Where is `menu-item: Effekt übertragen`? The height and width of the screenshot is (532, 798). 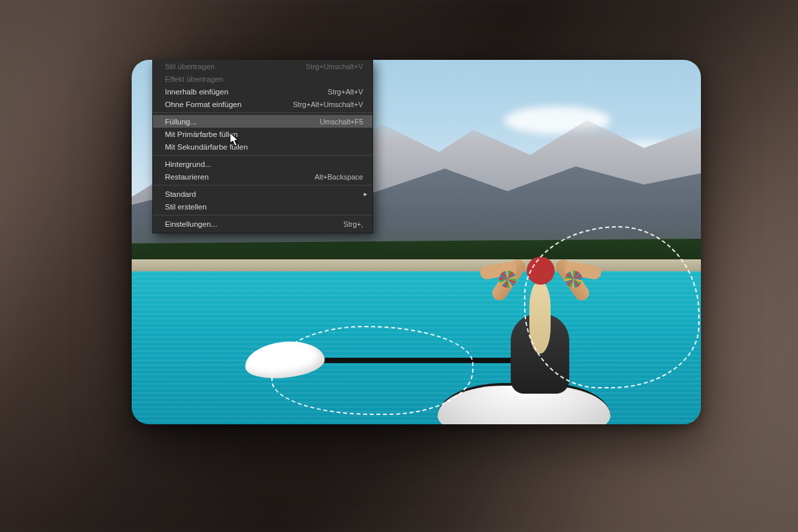 menu-item: Effekt übertragen is located at coordinates (263, 78).